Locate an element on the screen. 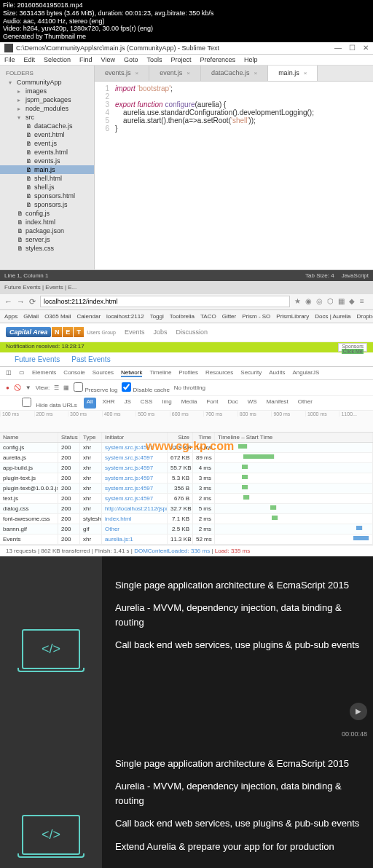 The height and width of the screenshot is (868, 373). ext-icon: ◆ is located at coordinates (353, 301).